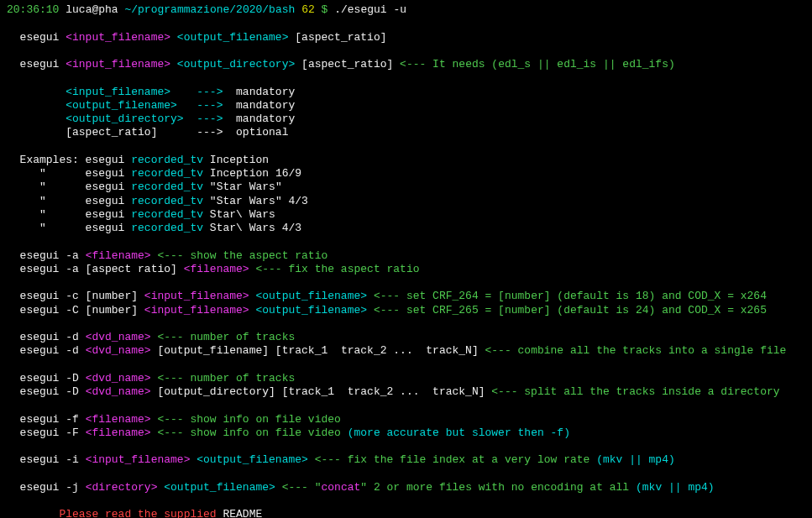 Image resolution: width=812 pixels, height=518 pixels. What do you see at coordinates (33, 10) in the screenshot?
I see `time: 20:36:10` at bounding box center [33, 10].